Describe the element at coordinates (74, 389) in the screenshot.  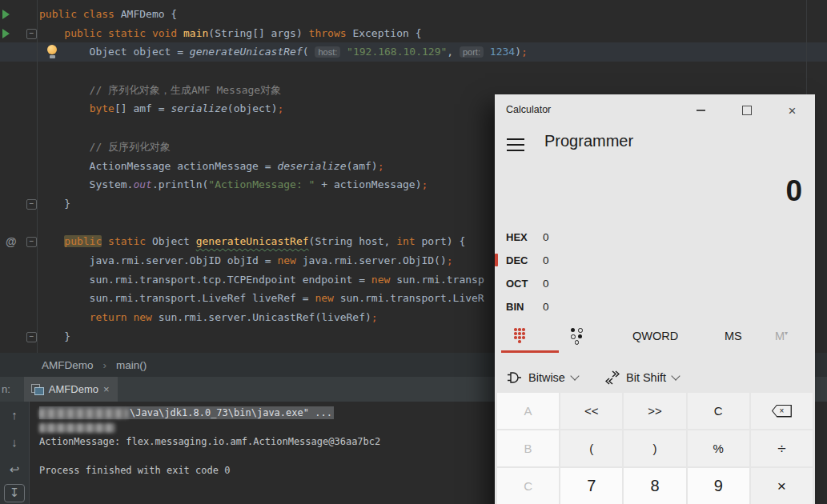
I see `run-tab-title: AMFDemo` at that location.